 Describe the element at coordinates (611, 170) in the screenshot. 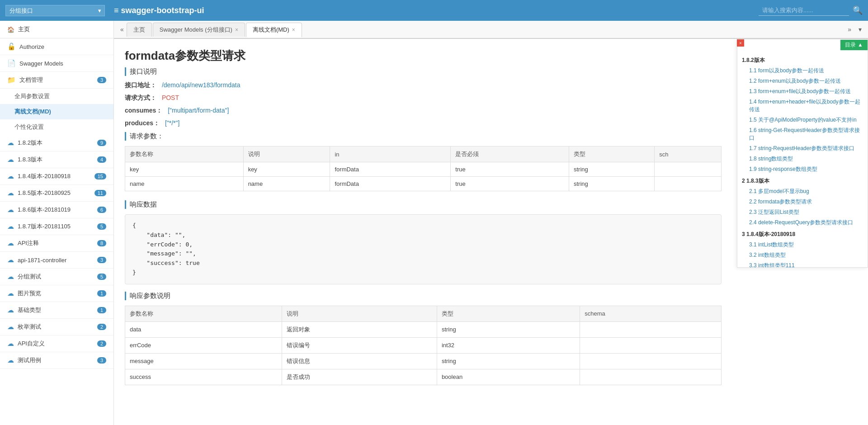

I see `req-cell-type: string` at that location.